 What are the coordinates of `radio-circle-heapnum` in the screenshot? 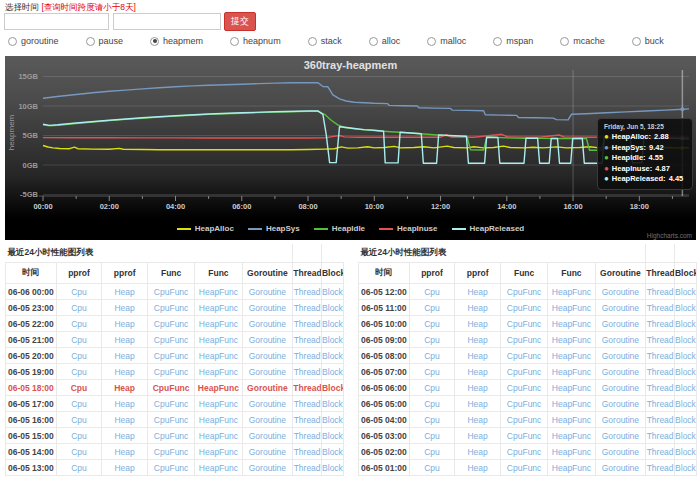 It's located at (234, 42).